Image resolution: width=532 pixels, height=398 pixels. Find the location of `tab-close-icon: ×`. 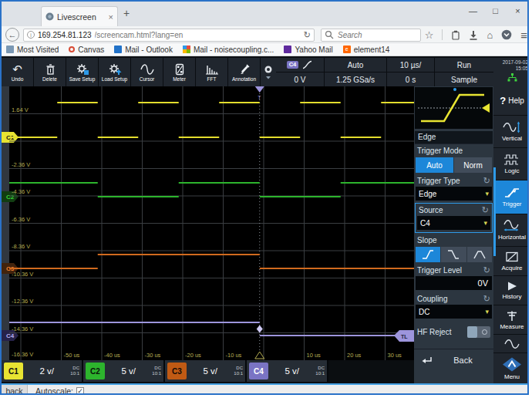

tab-close-icon: × is located at coordinates (111, 17).